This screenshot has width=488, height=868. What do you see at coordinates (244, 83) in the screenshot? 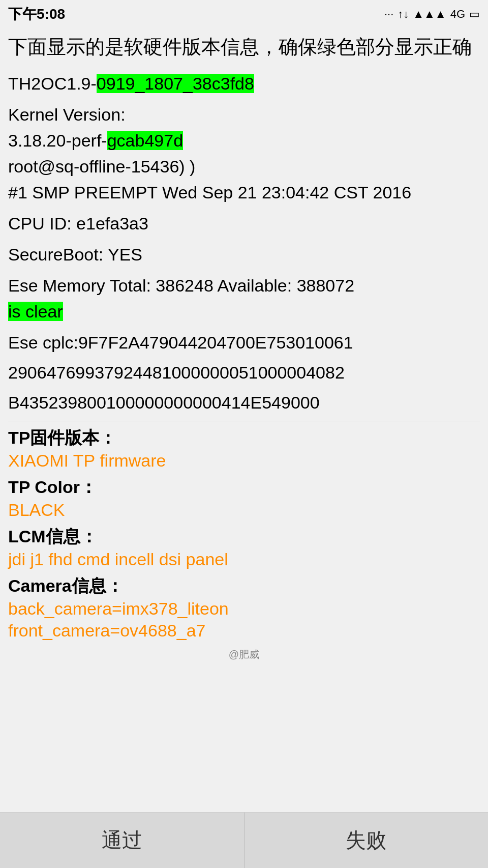
I see `build-version-line: TH2OC1.9-0919_1807_38c3fd8` at bounding box center [244, 83].